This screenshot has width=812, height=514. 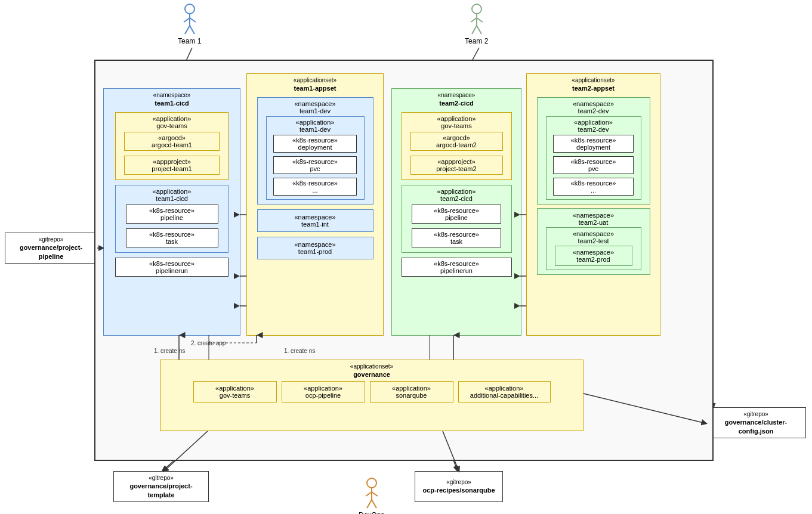 What do you see at coordinates (172, 165) in the screenshot?
I see `appproject-team1-box: «appproject» project-team1` at bounding box center [172, 165].